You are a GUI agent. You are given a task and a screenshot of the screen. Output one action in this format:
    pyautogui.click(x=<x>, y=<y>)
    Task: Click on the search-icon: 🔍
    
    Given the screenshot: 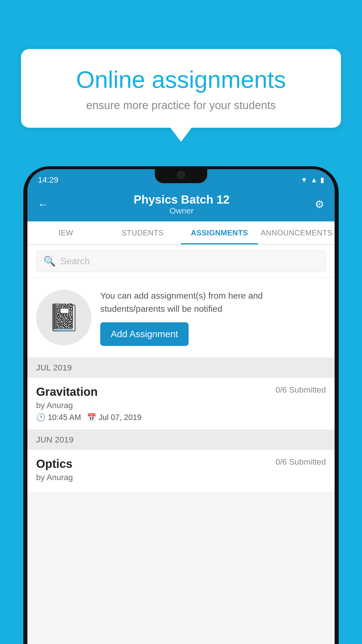 What is the action you would take?
    pyautogui.click(x=50, y=261)
    